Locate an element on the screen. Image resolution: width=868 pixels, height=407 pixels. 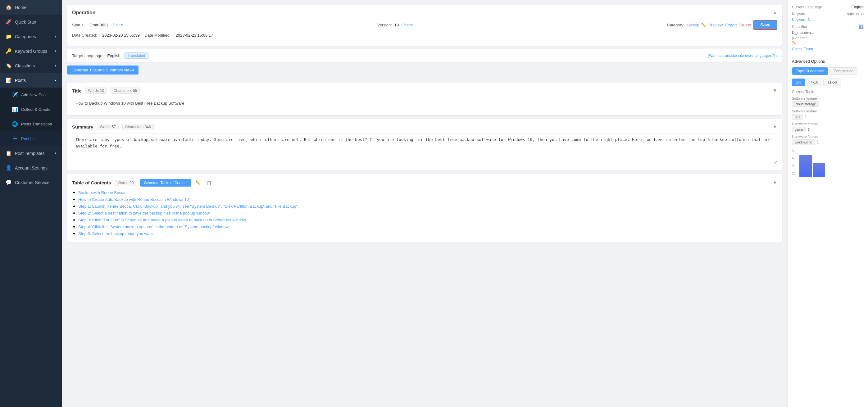
save-button: Save is located at coordinates (766, 25).